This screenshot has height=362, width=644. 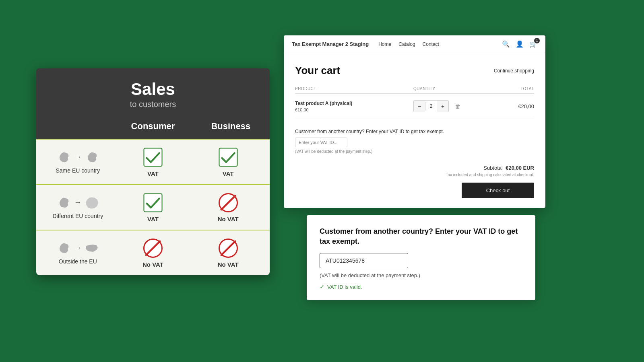 I want to click on valid-check-icon: ✓, so click(x=322, y=287).